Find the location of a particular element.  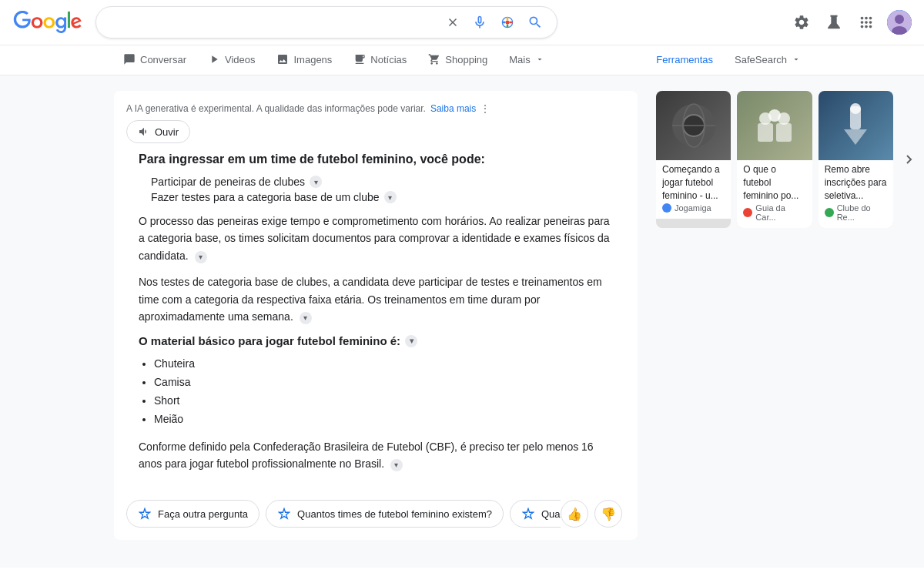

labs-button is located at coordinates (834, 22).